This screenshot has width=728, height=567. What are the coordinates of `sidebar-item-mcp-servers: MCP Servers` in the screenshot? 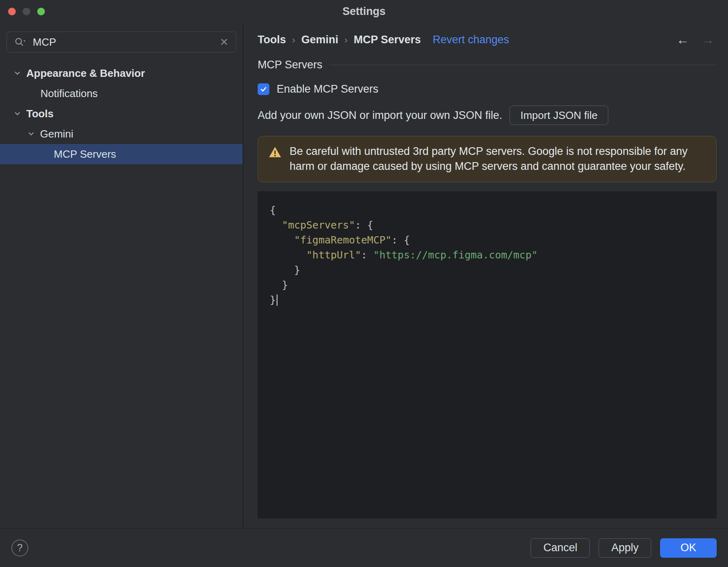 It's located at (121, 154).